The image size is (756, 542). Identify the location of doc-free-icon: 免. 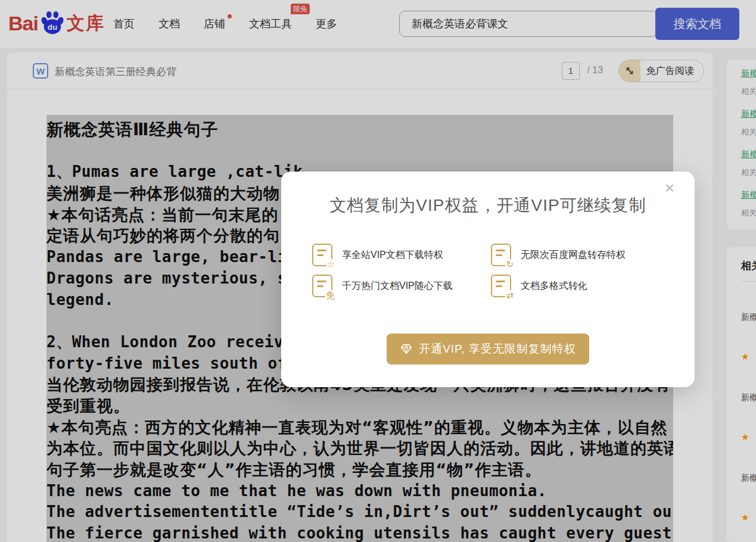
(322, 286).